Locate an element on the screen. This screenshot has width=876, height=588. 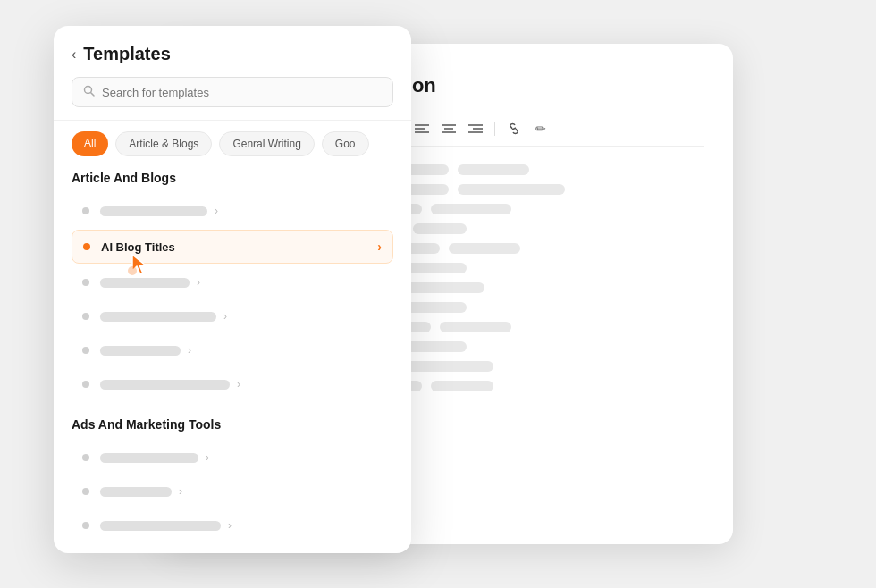
tab-all: All is located at coordinates (89, 144).